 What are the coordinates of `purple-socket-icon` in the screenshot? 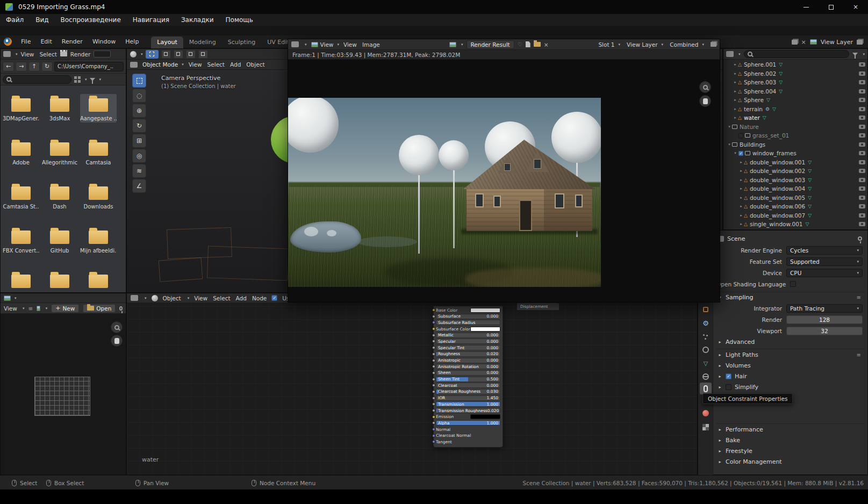 It's located at (434, 442).